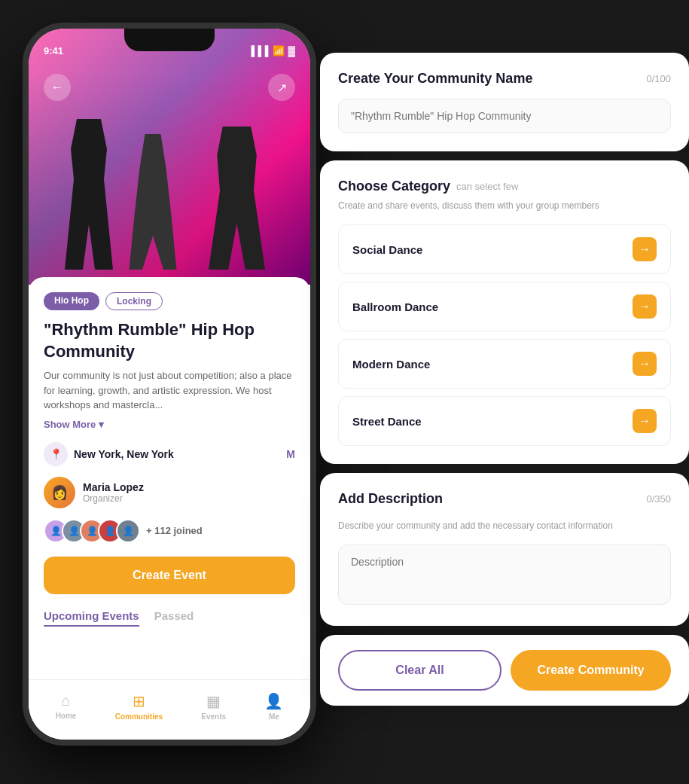 The image size is (689, 784). Describe the element at coordinates (505, 526) in the screenshot. I see `desc-card-subtext: Describe your community and add the nece…` at that location.